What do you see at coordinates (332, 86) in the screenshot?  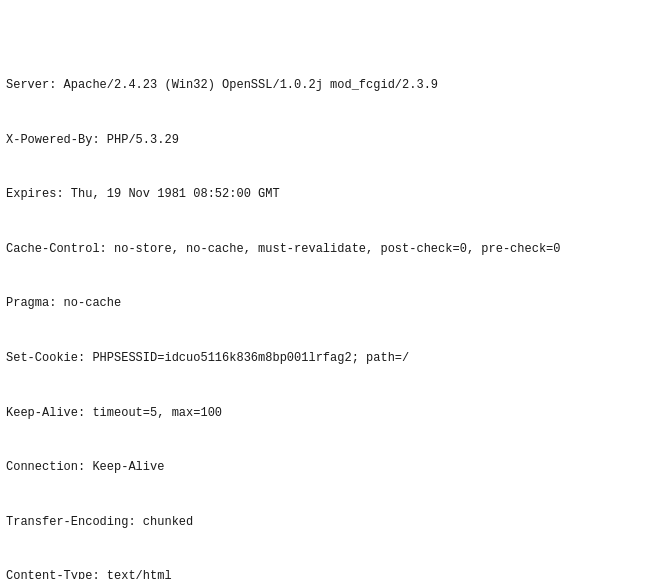 I see `log-line: Server: Apache/2.4.23 (Win32) OpenSSL/1.…` at bounding box center [332, 86].